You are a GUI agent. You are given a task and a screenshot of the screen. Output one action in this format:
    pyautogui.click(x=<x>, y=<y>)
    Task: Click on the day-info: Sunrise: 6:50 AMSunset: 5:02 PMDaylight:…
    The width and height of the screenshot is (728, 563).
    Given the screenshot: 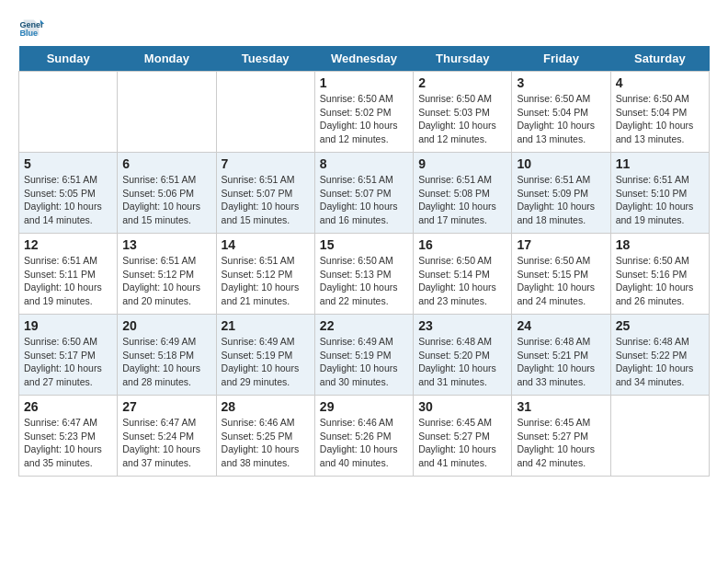 What is the action you would take?
    pyautogui.click(x=364, y=120)
    